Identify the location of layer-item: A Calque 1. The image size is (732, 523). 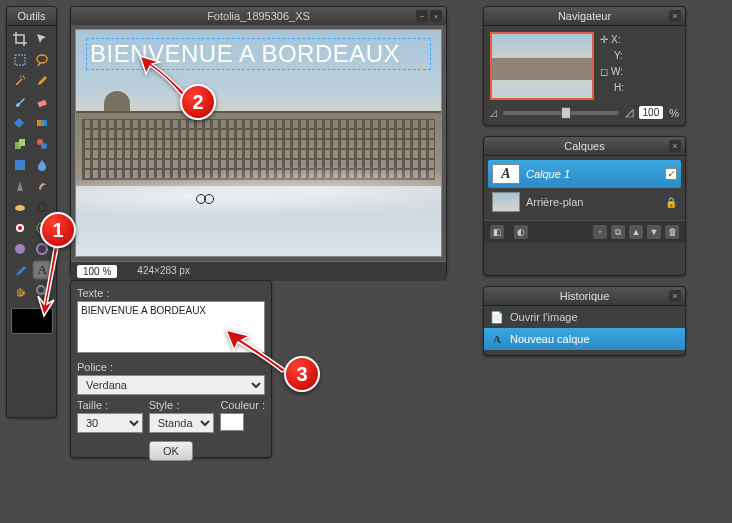
(584, 174).